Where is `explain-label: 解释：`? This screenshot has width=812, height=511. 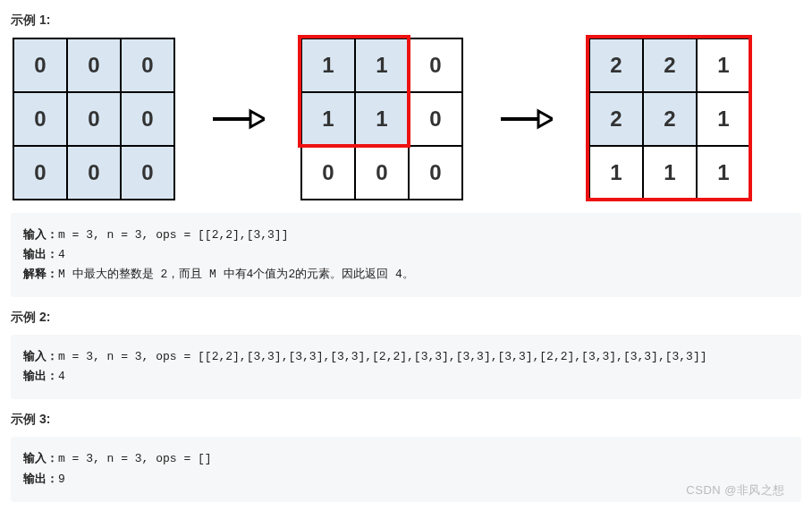
explain-label: 解释： is located at coordinates (41, 274).